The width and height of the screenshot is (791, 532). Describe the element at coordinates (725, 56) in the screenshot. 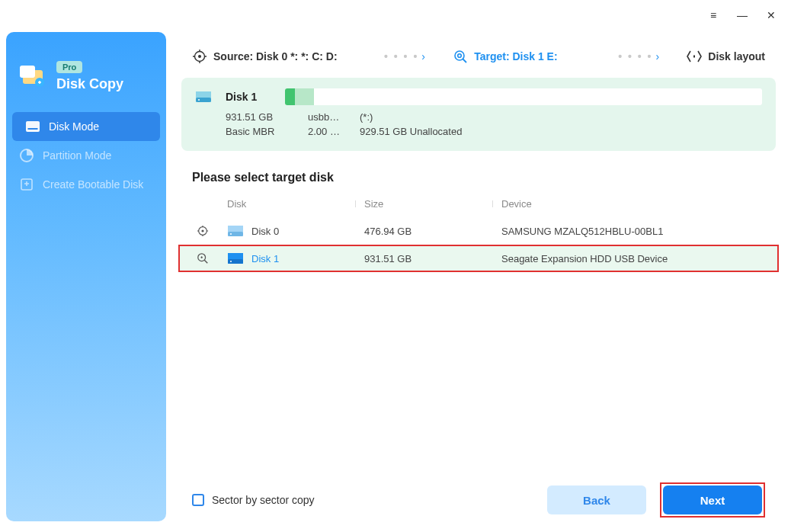

I see `step-layout: Disk layout` at that location.